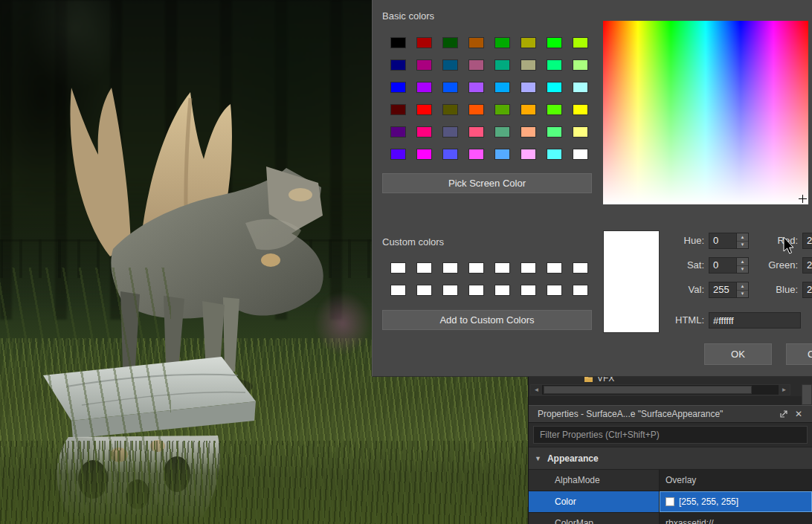  I want to click on sat-spinbox: 0 ▲▼, so click(729, 265).